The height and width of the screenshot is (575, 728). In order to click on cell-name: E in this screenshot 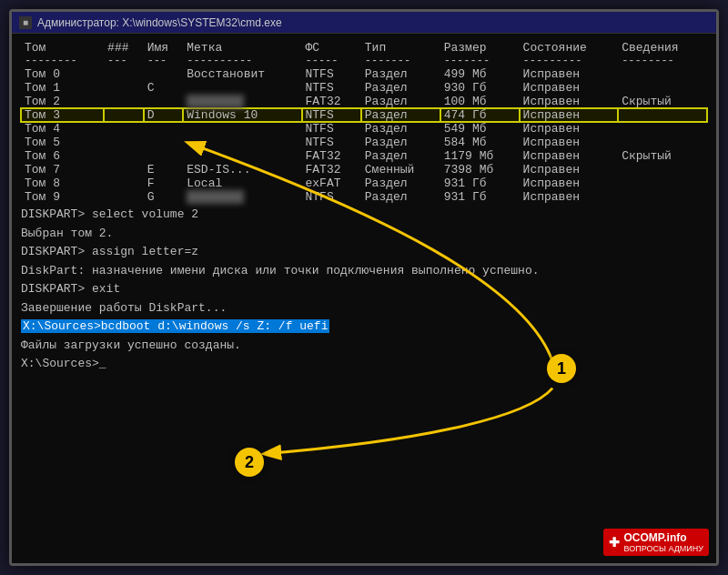, I will do `click(164, 169)`.